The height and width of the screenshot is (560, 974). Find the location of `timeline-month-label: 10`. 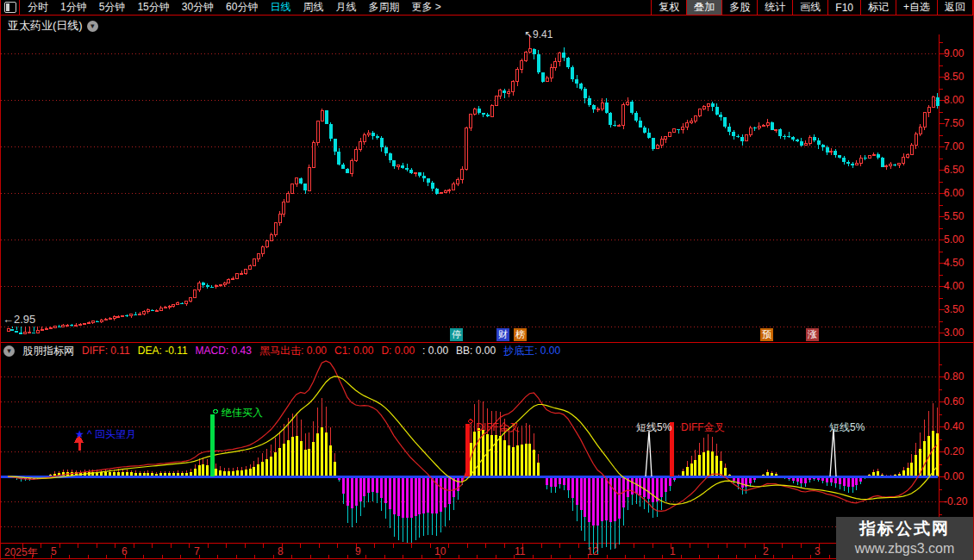

timeline-month-label: 10 is located at coordinates (440, 551).